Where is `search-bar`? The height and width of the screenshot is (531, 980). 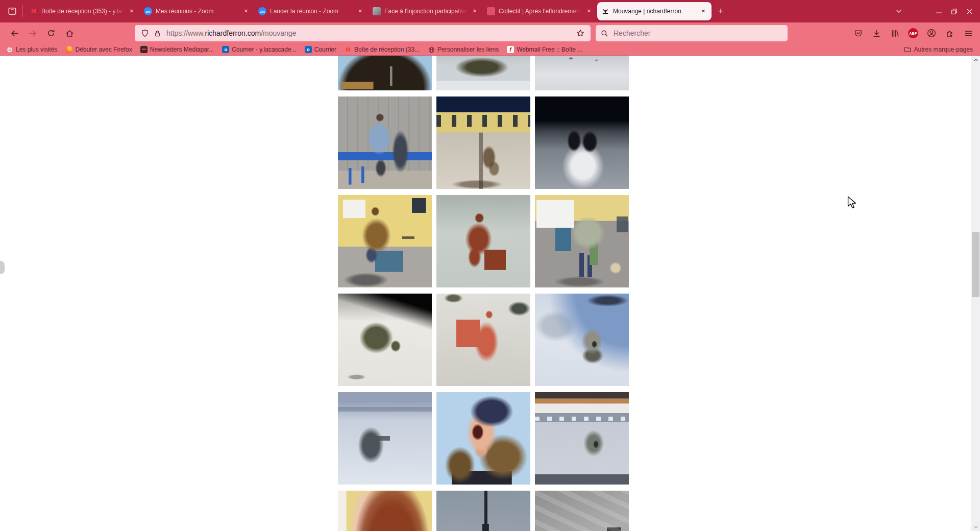 search-bar is located at coordinates (692, 33).